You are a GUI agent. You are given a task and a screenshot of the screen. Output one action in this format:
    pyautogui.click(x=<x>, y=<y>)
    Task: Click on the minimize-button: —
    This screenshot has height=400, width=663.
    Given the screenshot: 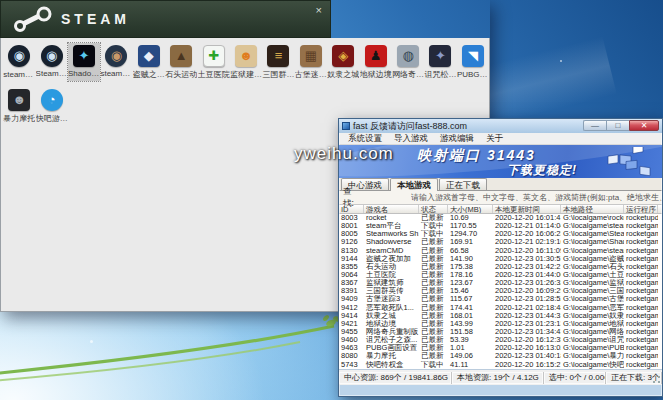 What is the action you would take?
    pyautogui.click(x=594, y=126)
    